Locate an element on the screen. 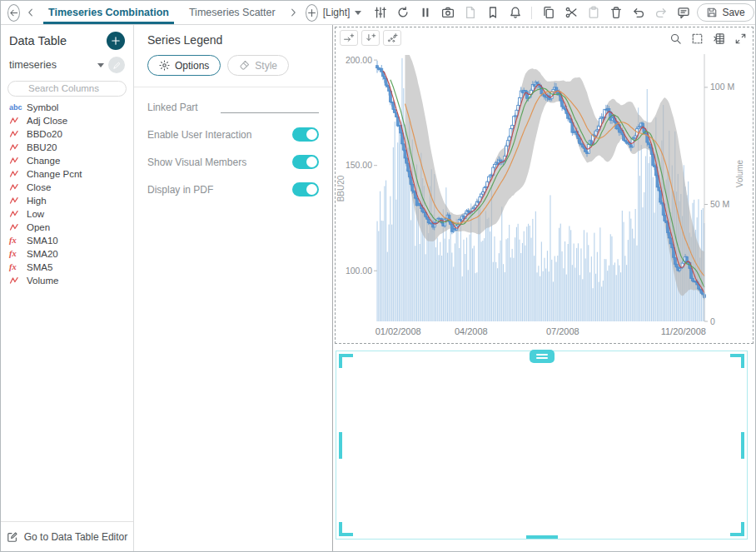  column-item-high: High is located at coordinates (67, 201).